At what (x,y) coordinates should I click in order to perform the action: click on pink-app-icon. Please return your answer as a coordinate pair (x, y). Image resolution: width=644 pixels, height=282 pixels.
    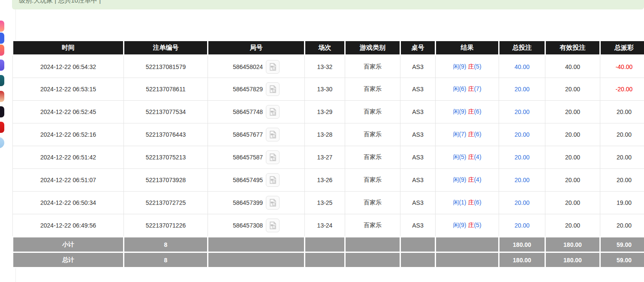
    Looking at the image, I should click on (2, 26).